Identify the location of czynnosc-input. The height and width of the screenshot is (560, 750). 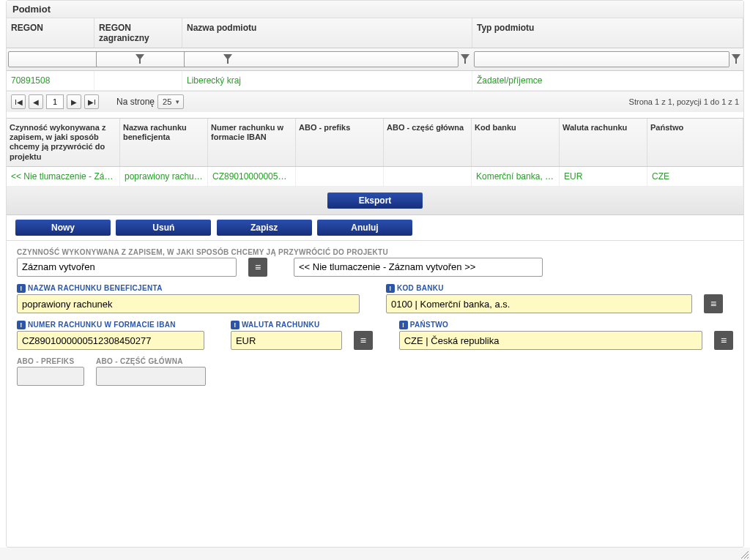
(127, 267).